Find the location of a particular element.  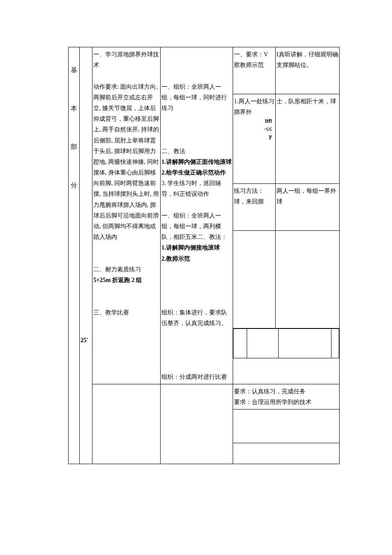

action-req-body: 面向出球方向, 两脚前后开立或左右开立, 膝关节微屈，上体后仰成背弓，重心移至后… is located at coordinates (126, 162).